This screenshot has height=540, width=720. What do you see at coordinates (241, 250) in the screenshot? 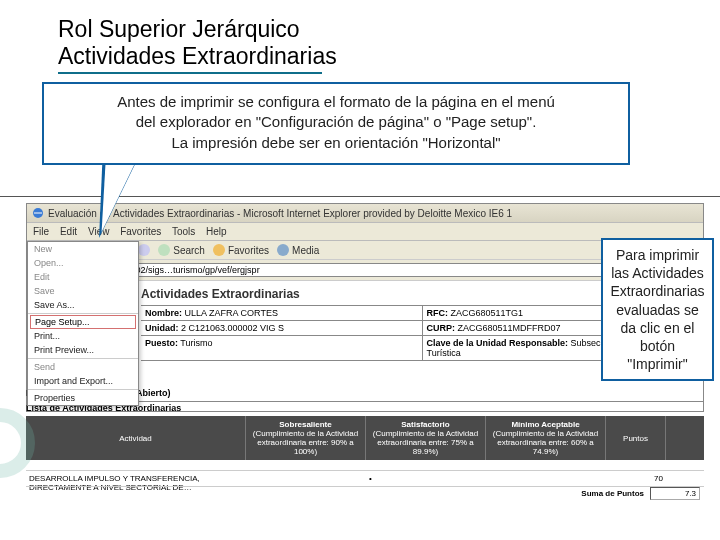
I see `favorites-button: Favorites` at bounding box center [241, 250].